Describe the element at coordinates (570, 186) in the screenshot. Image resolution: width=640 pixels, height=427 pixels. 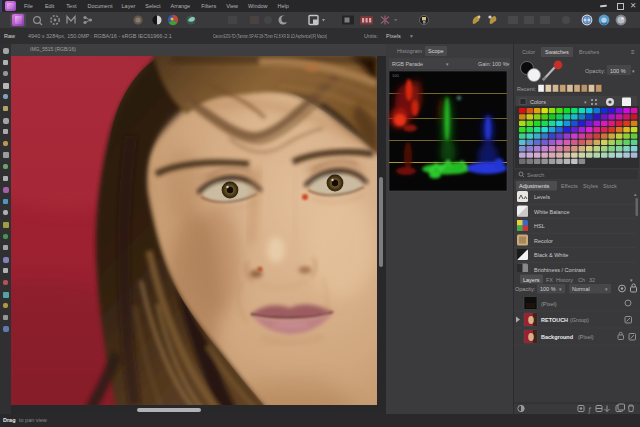
I see `svg-text: Effects` at that location.